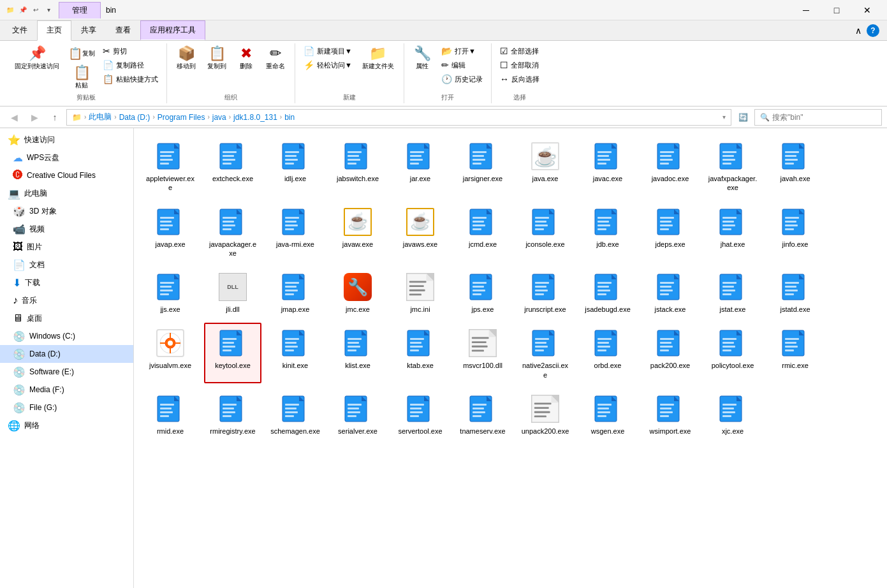 The image size is (887, 588). Describe the element at coordinates (608, 414) in the screenshot. I see `file-item: wsgen.exe` at that location.